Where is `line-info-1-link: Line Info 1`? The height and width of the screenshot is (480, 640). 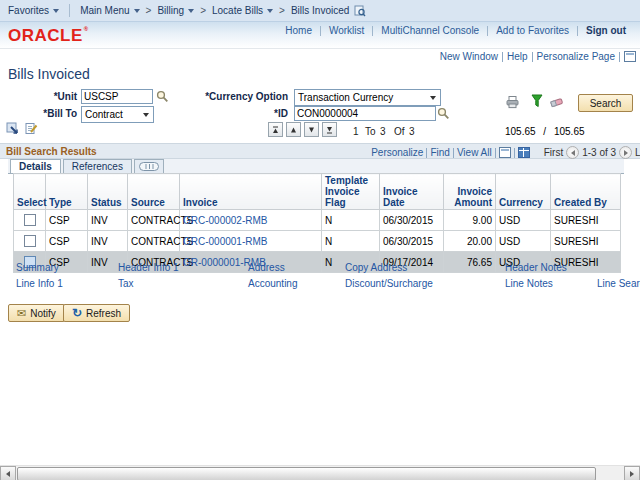
line-info-1-link: Line Info 1 is located at coordinates (40, 284).